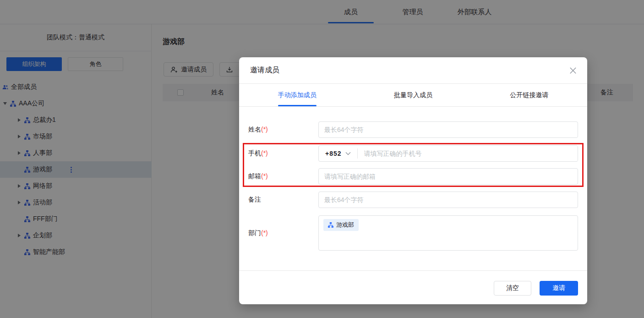  What do you see at coordinates (559, 288) in the screenshot?
I see `invite-submit-button: 邀请` at bounding box center [559, 288].